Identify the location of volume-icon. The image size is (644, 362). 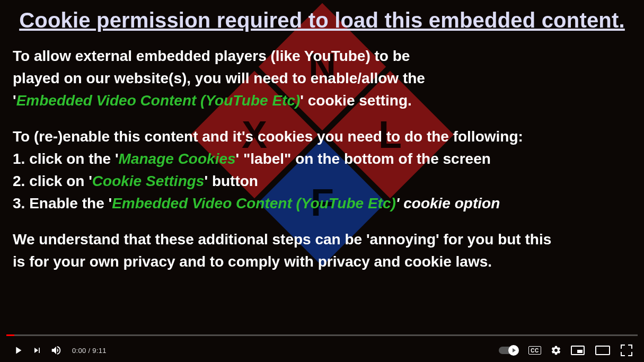
(56, 350).